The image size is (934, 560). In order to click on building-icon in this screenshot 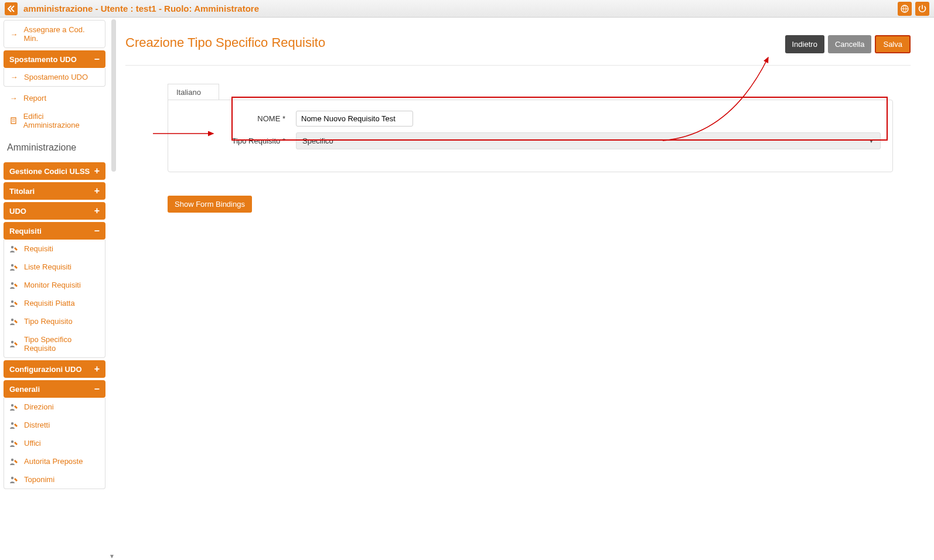, I will do `click(13, 121)`.